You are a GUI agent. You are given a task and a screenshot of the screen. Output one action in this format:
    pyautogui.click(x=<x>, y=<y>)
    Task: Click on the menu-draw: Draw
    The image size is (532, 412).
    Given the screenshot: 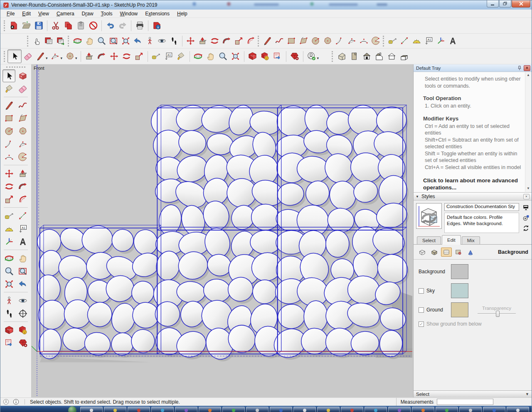 What is the action you would take?
    pyautogui.click(x=88, y=14)
    